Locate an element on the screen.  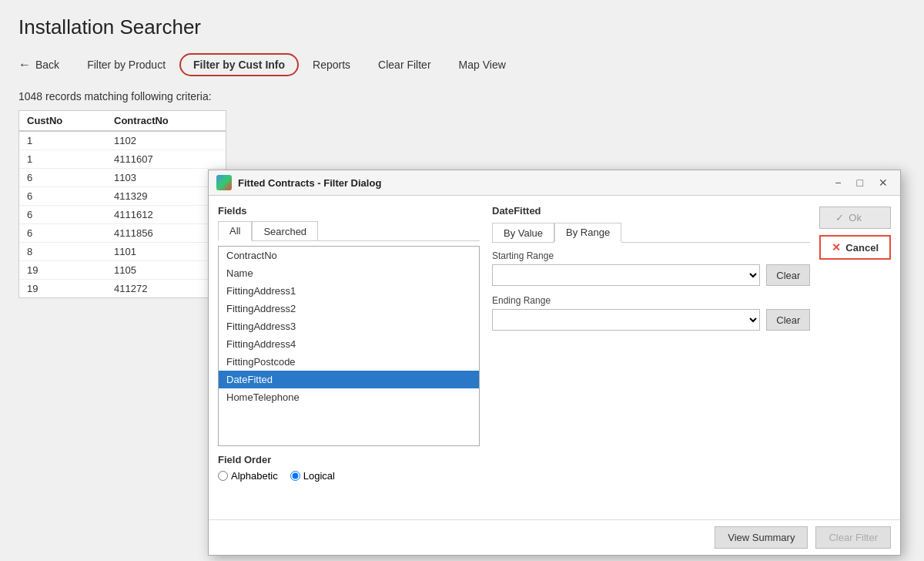
map-view-button: Map View is located at coordinates (482, 65).